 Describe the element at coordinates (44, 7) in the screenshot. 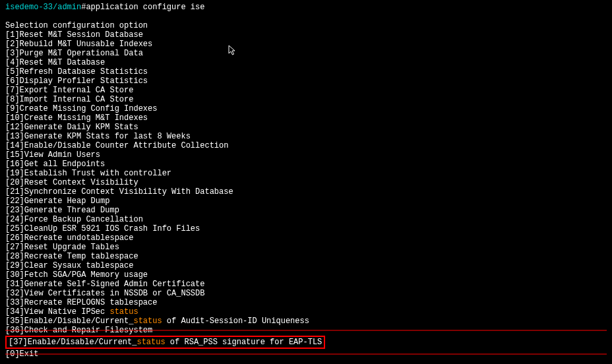

I see `prompt-prefix: isedemo-33/admin` at that location.